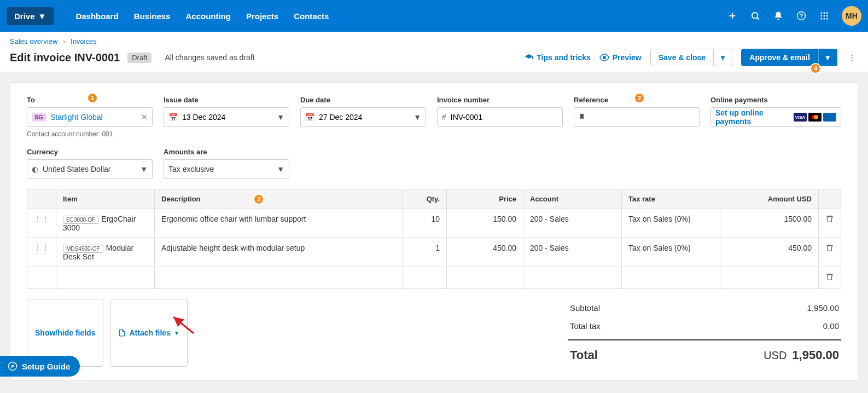 This screenshot has width=868, height=393. Describe the element at coordinates (25, 16) in the screenshot. I see `drive-label: Drive` at that location.